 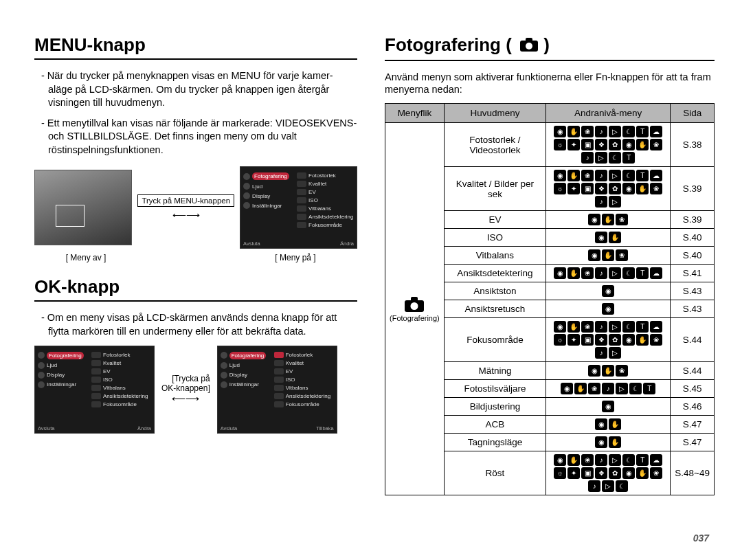 What do you see at coordinates (347, 243) in the screenshot?
I see `menu-bottom-change: Ändra` at bounding box center [347, 243].